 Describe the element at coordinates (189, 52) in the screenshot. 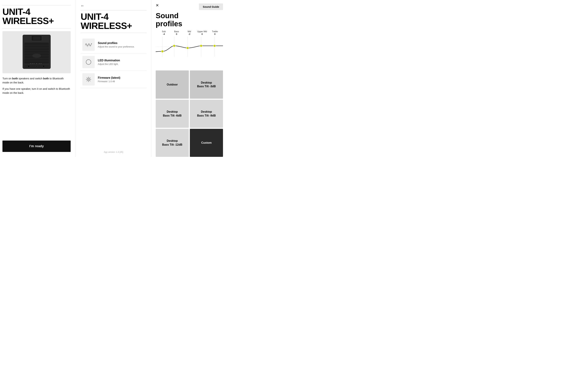

I see `eq-chart` at that location.